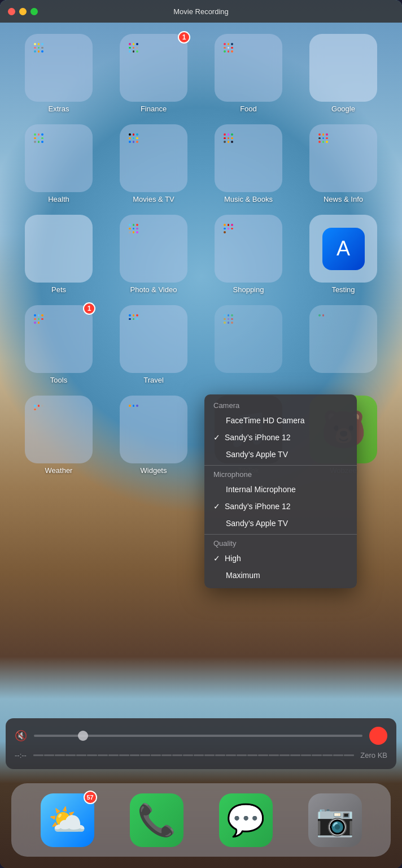 The width and height of the screenshot is (402, 868). I want to click on dock-app-camera: 📷, so click(335, 821).